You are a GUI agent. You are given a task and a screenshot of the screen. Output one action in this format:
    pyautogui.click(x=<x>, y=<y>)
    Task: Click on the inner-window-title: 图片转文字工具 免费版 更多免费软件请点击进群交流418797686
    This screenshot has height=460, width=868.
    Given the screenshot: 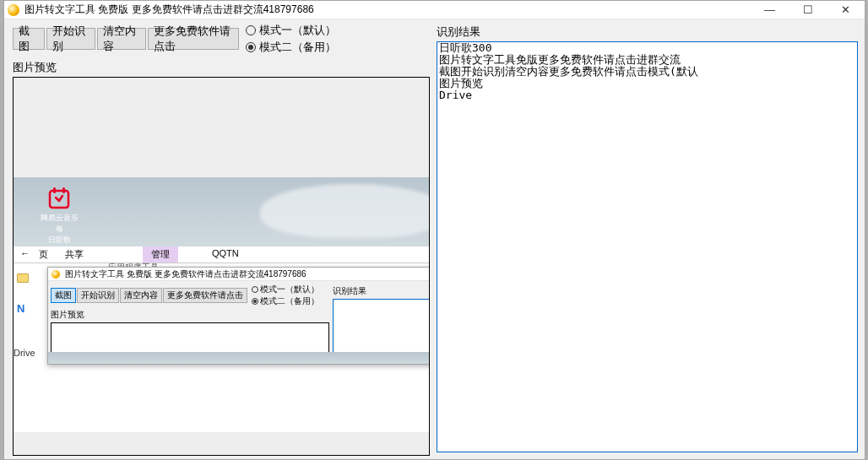 What is the action you would take?
    pyautogui.click(x=186, y=274)
    